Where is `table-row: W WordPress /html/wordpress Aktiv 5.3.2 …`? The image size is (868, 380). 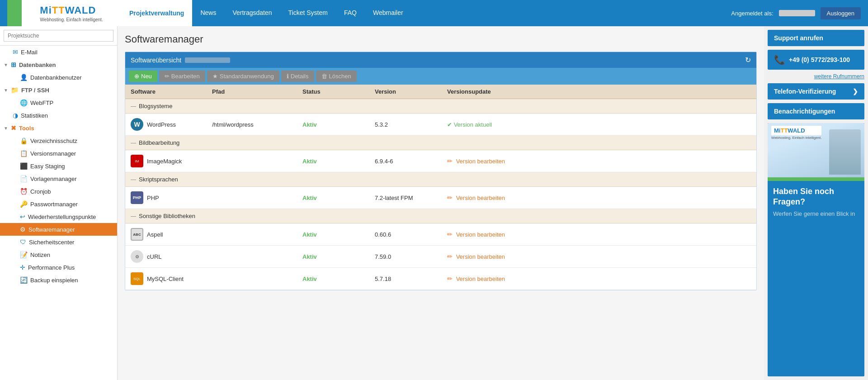
table-row: W WordPress /html/wordpress Aktiv 5.3.2 … is located at coordinates (441, 125).